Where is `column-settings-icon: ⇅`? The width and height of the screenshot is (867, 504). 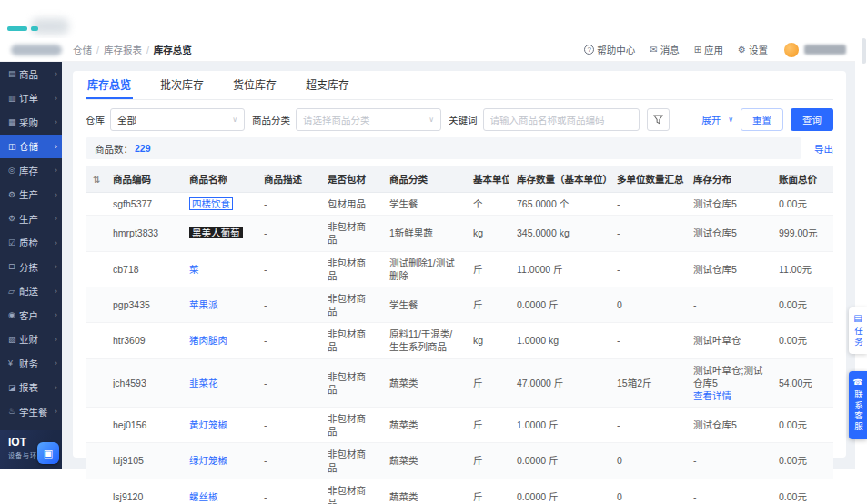 column-settings-icon: ⇅ is located at coordinates (96, 180).